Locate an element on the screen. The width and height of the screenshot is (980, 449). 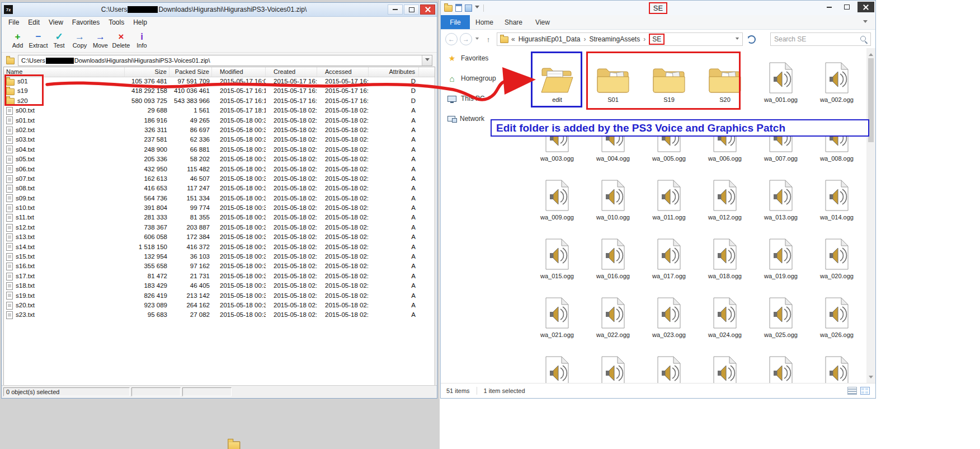
file-item-wa_011: wa_011.ogg is located at coordinates (669, 200).